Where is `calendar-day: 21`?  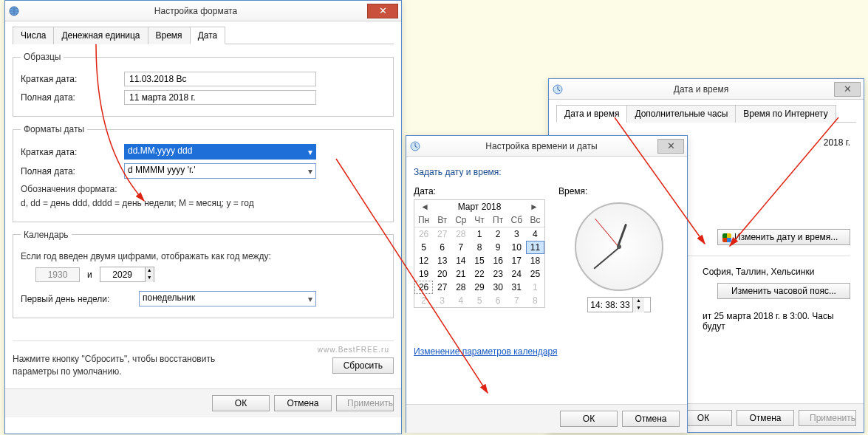
calendar-day: 21 is located at coordinates (461, 274).